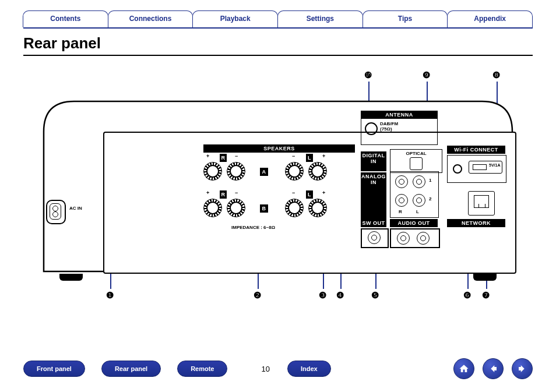  Describe the element at coordinates (279, 149) in the screenshot. I see `label-speakers: SPEAKERS` at that location.